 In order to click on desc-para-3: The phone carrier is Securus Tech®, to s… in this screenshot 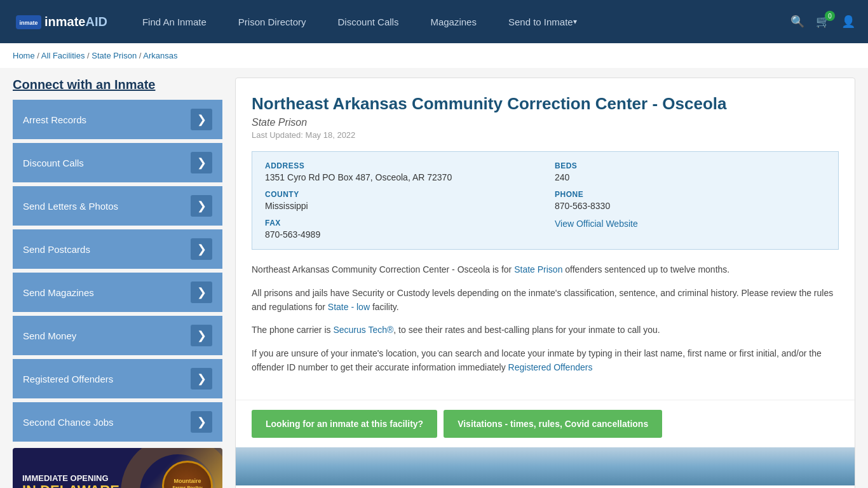, I will do `click(545, 330)`.